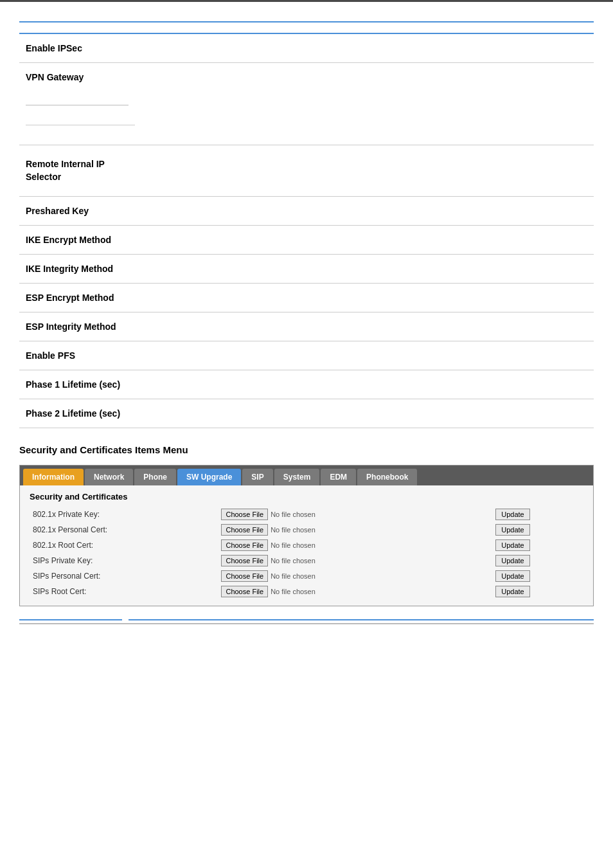 This screenshot has height=868, width=613. Describe the element at coordinates (393, 356) in the screenshot. I see `enable-pfs-value` at that location.